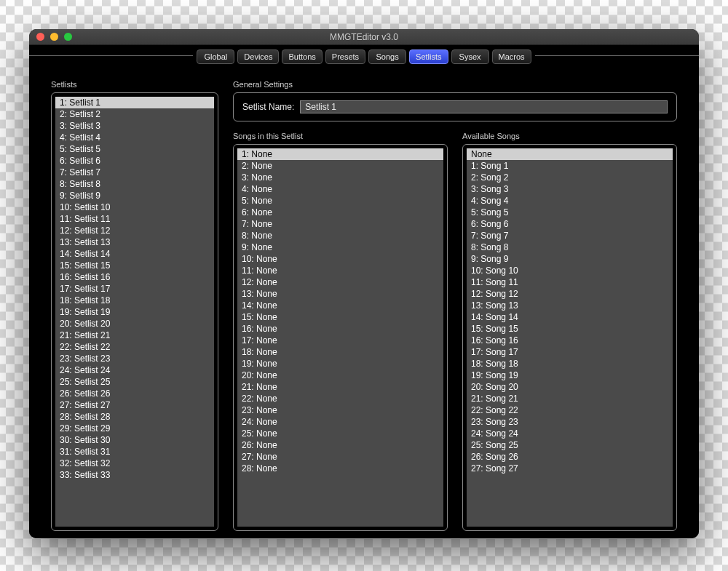  Describe the element at coordinates (569, 282) in the screenshot. I see `available-song-item: 11: Song 11` at that location.